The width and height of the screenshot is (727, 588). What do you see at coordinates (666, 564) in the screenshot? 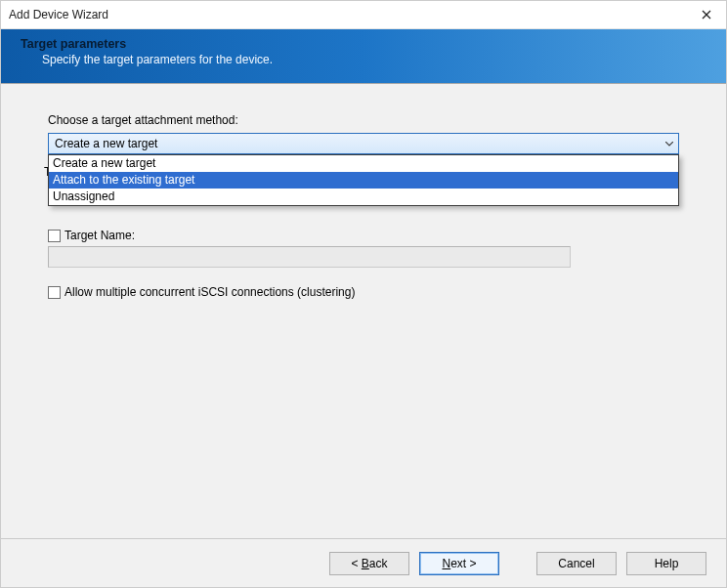
I see `help-button: Help` at bounding box center [666, 564].